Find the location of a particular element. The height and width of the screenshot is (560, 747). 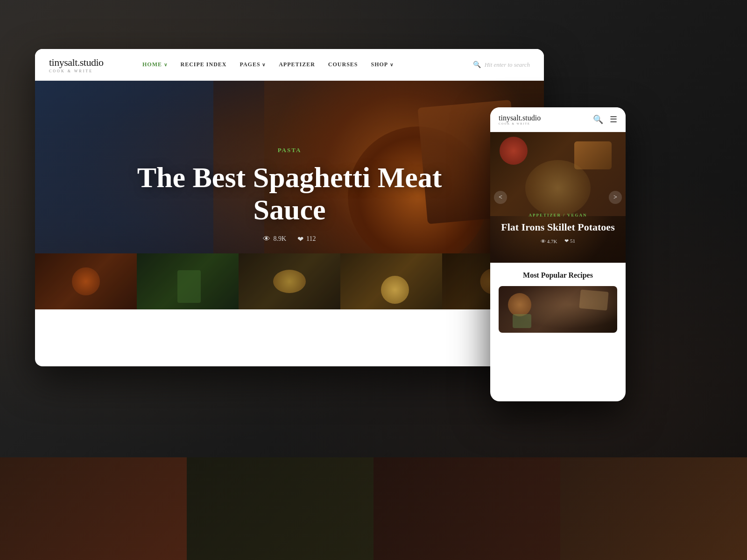

nav-link-recipe-index: RECIPE INDEX is located at coordinates (204, 64).